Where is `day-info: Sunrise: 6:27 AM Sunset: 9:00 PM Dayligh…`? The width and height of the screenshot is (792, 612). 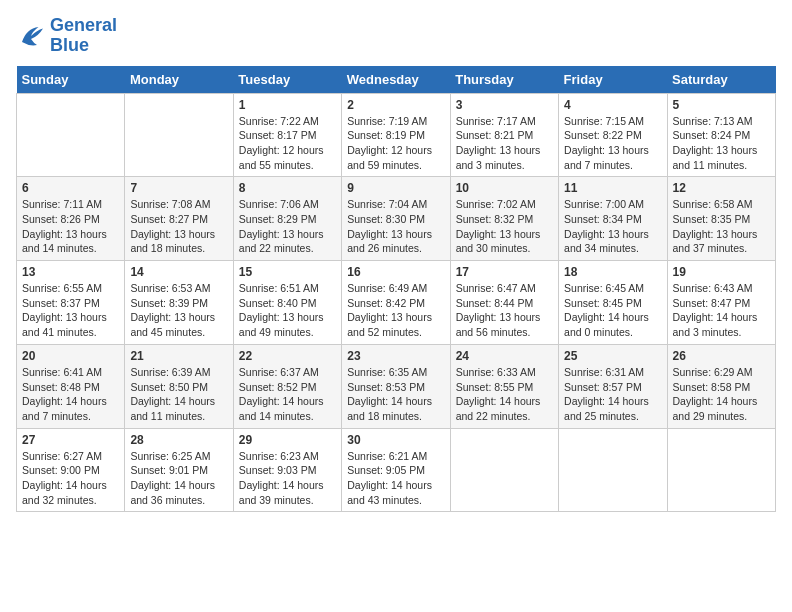 day-info: Sunrise: 6:27 AM Sunset: 9:00 PM Dayligh… is located at coordinates (70, 478).